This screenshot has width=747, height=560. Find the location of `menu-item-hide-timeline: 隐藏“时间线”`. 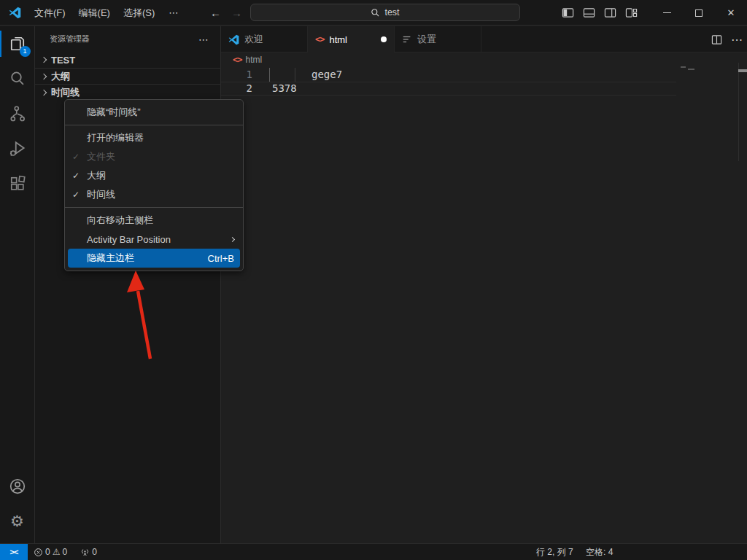

menu-item-hide-timeline: 隐藏“时间线” is located at coordinates (154, 112).